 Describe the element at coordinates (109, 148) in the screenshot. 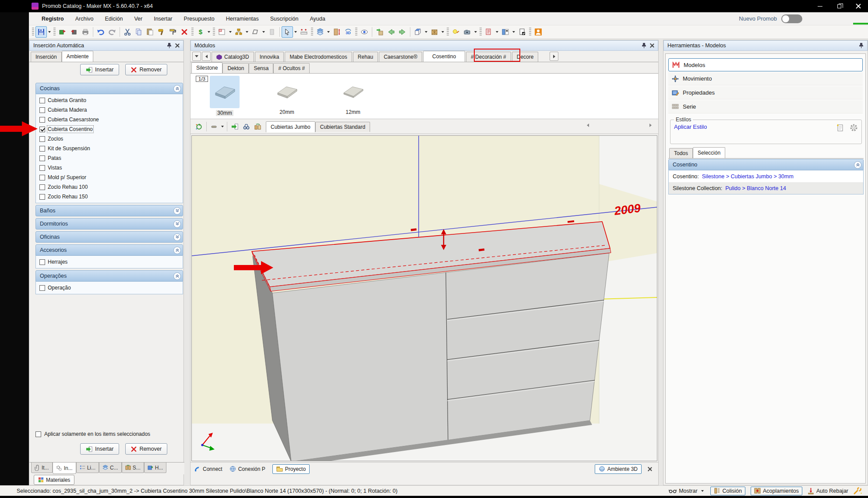

I see `checkbox-row: Kit de Suspensión` at that location.